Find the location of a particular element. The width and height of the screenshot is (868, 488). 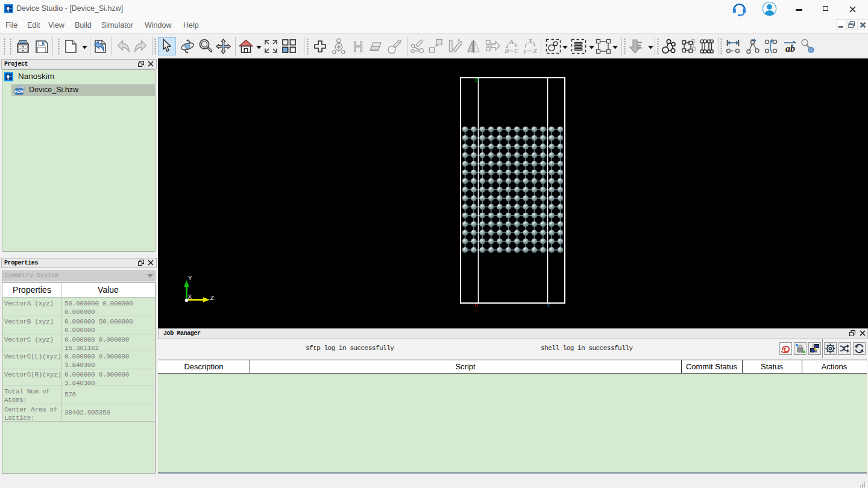

svg-text: C is located at coordinates (517, 51).